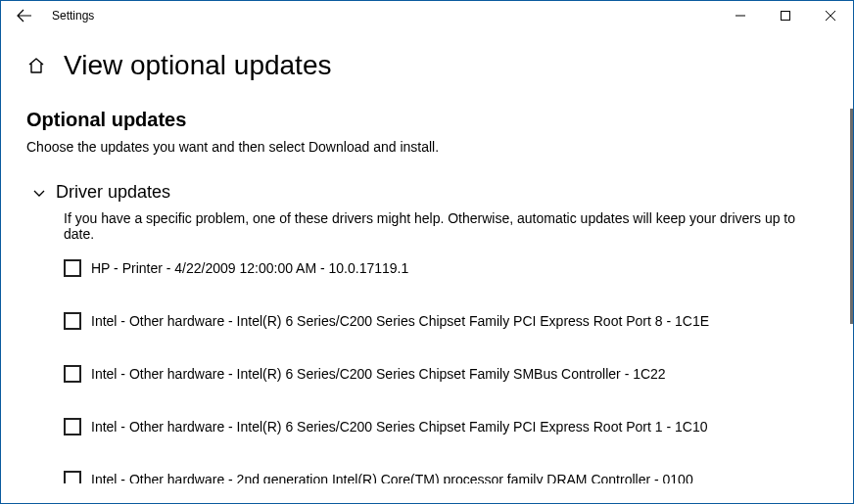 Image resolution: width=854 pixels, height=504 pixels. What do you see at coordinates (830, 16) in the screenshot?
I see `close-button` at bounding box center [830, 16].